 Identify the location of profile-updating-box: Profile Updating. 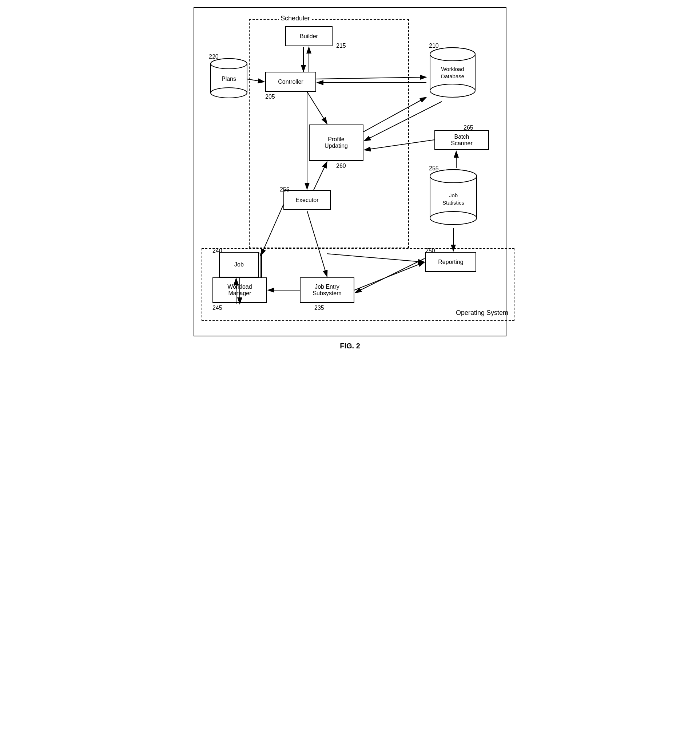
(336, 143).